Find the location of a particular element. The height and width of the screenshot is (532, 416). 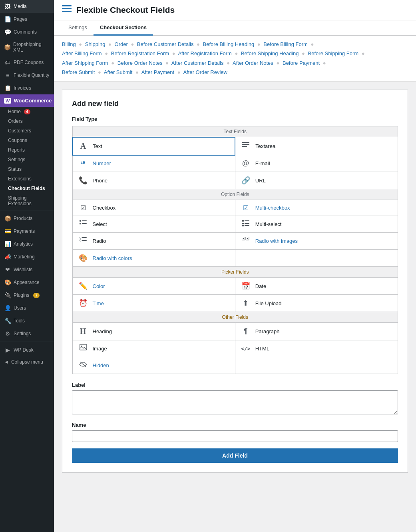

field-cell-file-upload: ⬆ File Upload is located at coordinates (316, 303).